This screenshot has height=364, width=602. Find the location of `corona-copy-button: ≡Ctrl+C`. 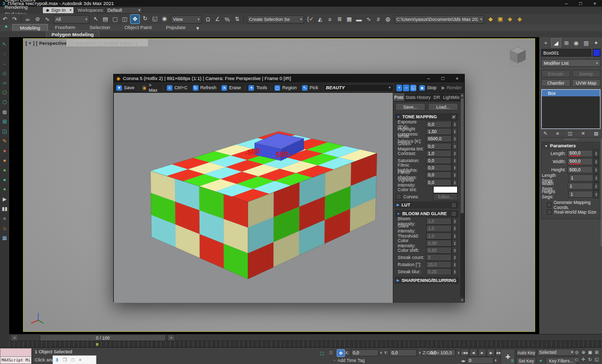

corona-copy-button: ≡Ctrl+C is located at coordinates (178, 88).